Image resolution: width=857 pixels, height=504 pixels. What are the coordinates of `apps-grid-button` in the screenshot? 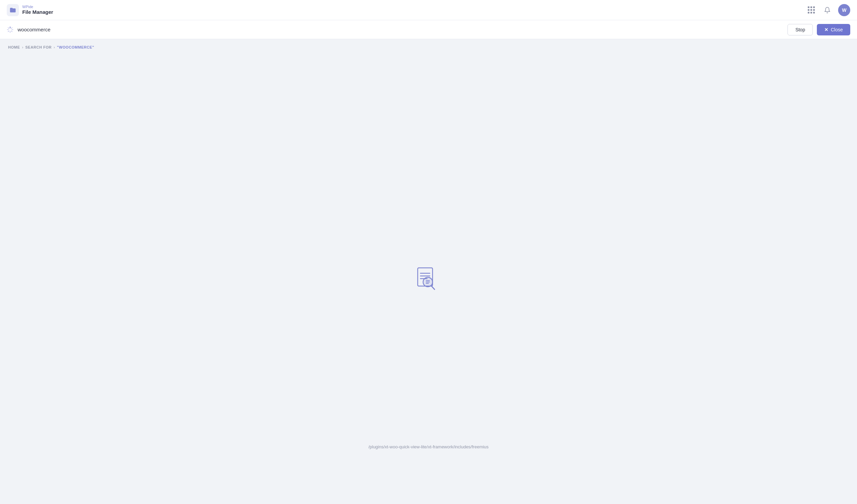 It's located at (811, 10).